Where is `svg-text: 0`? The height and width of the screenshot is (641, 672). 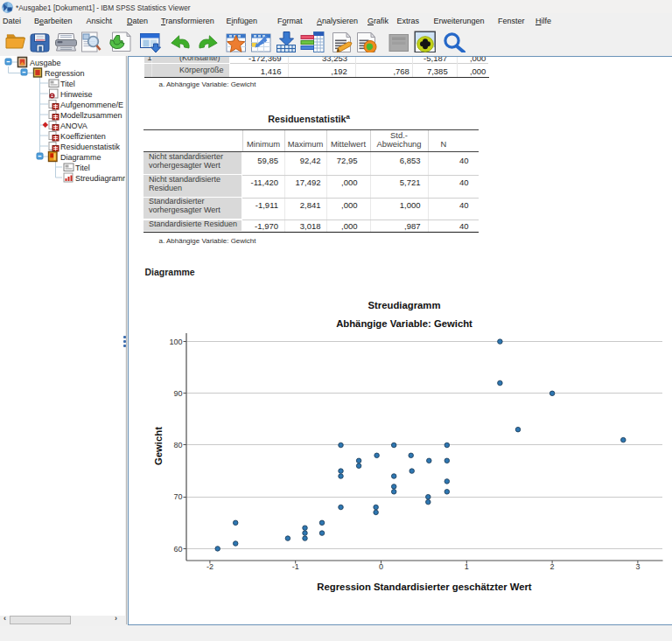 svg-text: 0 is located at coordinates (382, 567).